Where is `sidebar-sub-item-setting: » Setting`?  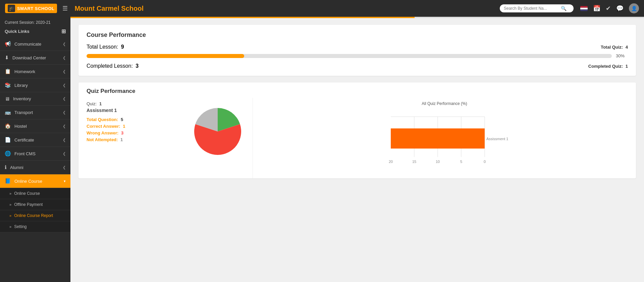 sidebar-sub-item-setting: » Setting is located at coordinates (35, 227).